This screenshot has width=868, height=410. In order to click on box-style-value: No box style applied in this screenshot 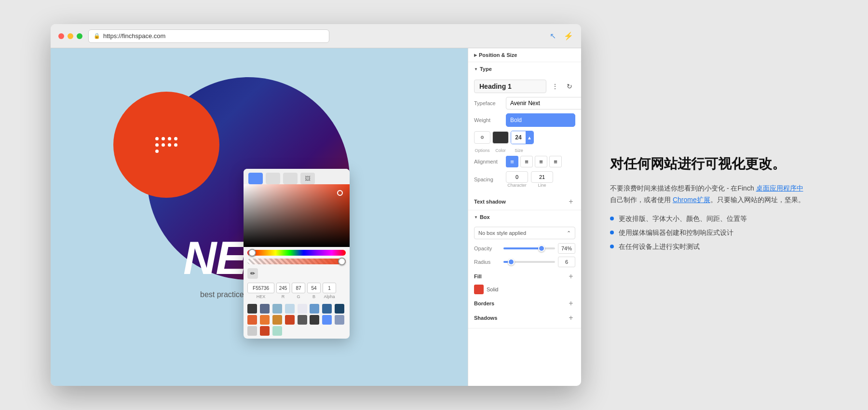, I will do `click(502, 233)`.